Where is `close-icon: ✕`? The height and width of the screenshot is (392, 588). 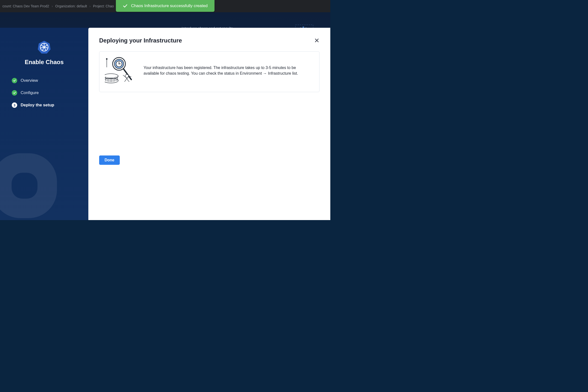
close-icon: ✕ is located at coordinates (317, 40).